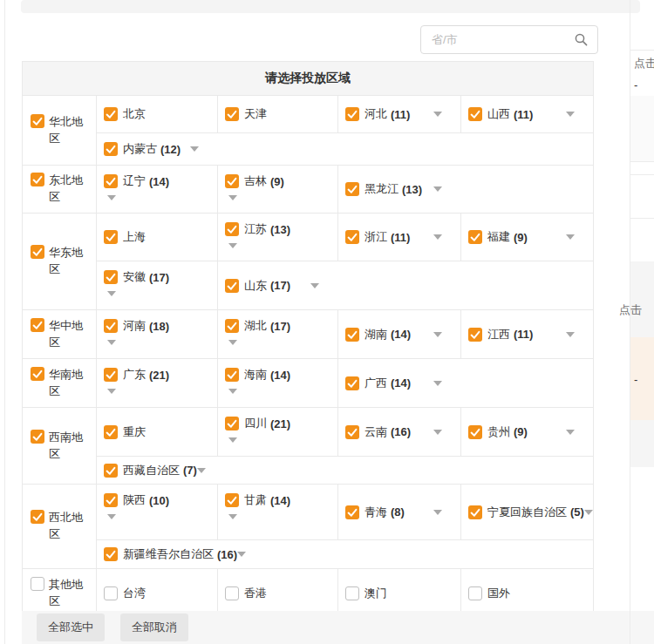 The image size is (654, 644). Describe the element at coordinates (154, 627) in the screenshot. I see `cancel-all-button: 全部取消` at that location.